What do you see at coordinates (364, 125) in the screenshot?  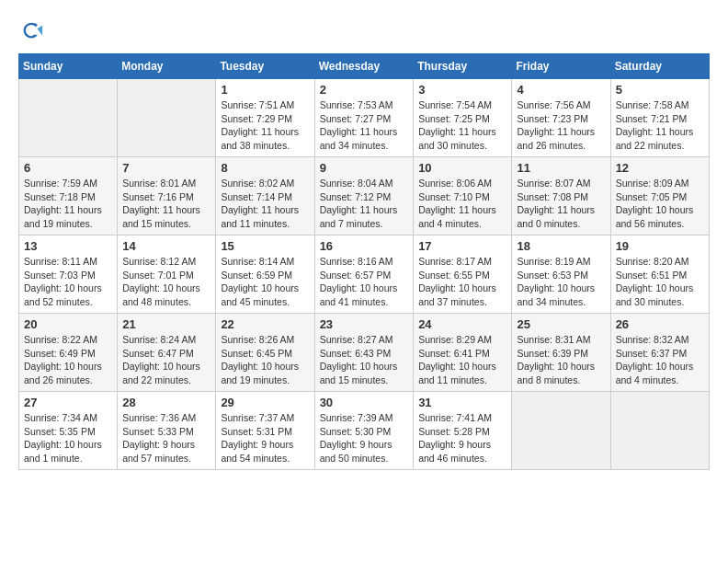 I see `day-info: Sunrise: 7:53 AM Sunset: 7:27 PM Dayligh…` at bounding box center [364, 125].